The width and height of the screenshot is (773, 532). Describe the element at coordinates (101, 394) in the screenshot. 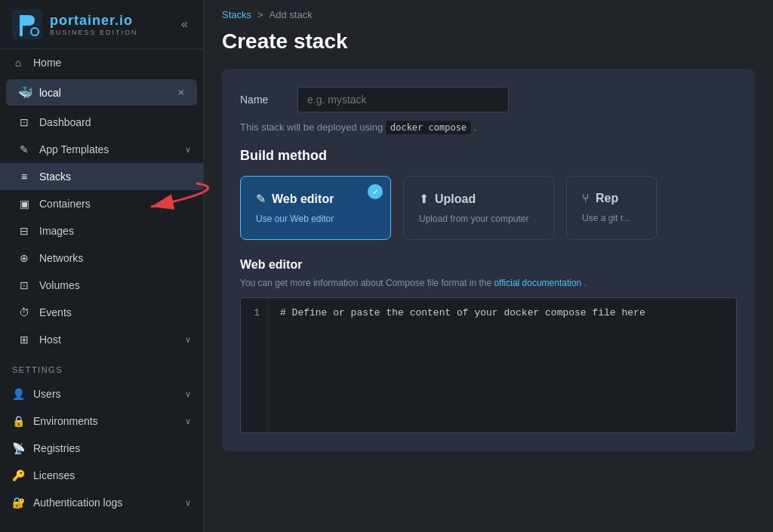

I see `sidebar-item-users: 👤 Users ∨` at that location.